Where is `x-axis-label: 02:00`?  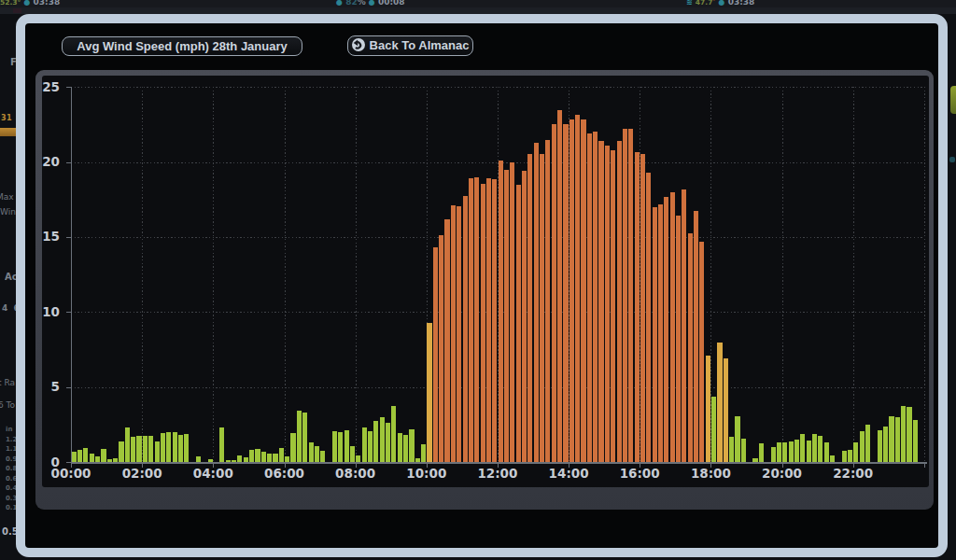 x-axis-label: 02:00 is located at coordinates (142, 473).